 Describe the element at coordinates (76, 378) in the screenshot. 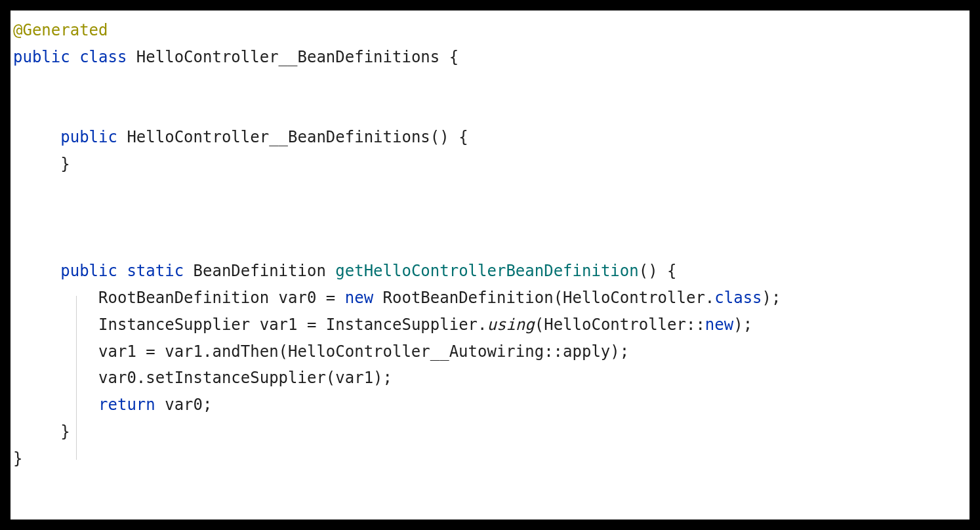

I see `indent-guide` at that location.